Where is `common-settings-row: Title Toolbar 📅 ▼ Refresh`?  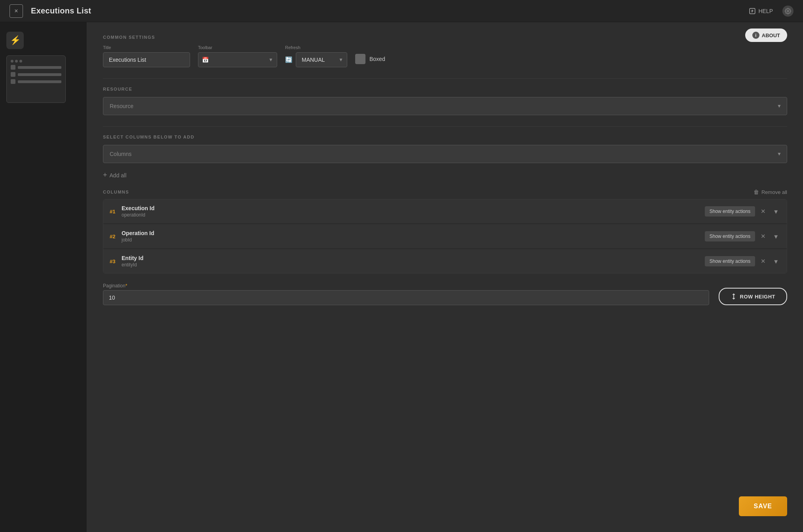
common-settings-row: Title Toolbar 📅 ▼ Refresh is located at coordinates (445, 56).